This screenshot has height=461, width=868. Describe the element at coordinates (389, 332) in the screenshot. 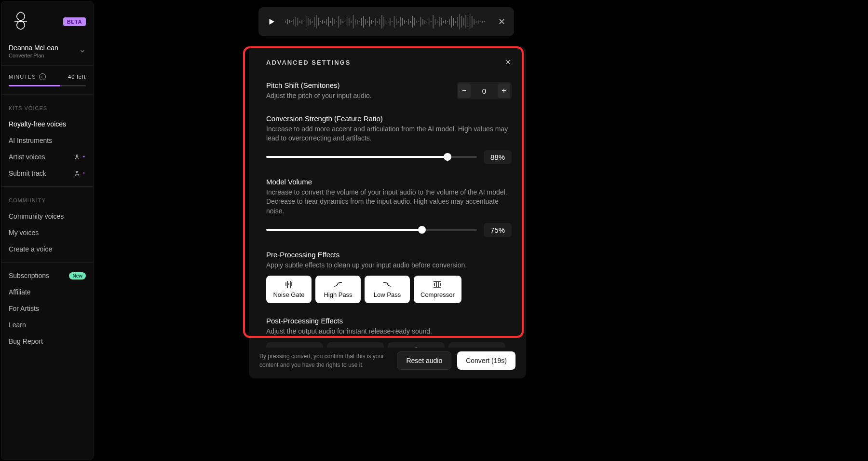

I see `post-effects-desc: Adjust the output audio for instant rele…` at that location.